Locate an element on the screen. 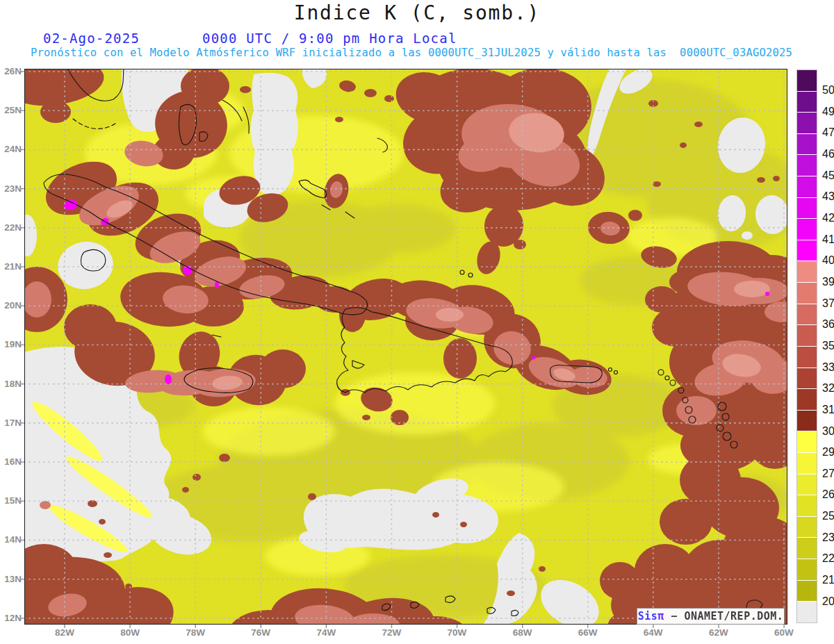 The width and height of the screenshot is (834, 644). lon-tick-label: 74W is located at coordinates (326, 633).